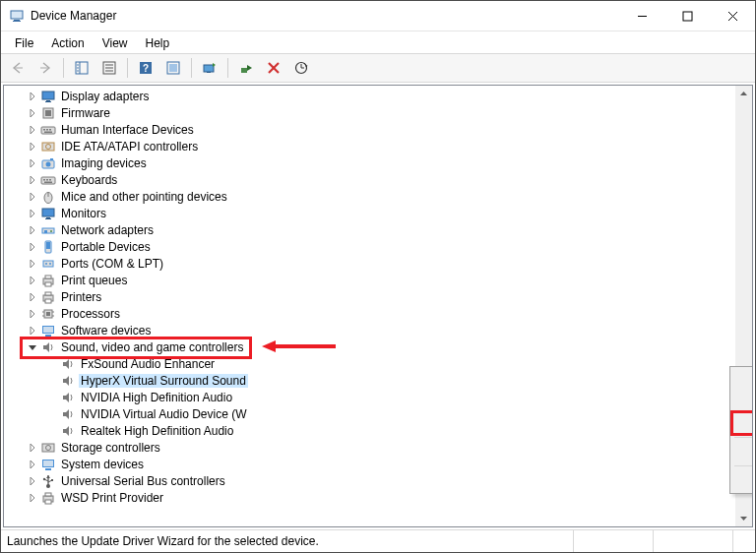 Image resolution: width=756 pixels, height=553 pixels. What do you see at coordinates (115, 43) in the screenshot?
I see `menu-view: View` at bounding box center [115, 43].